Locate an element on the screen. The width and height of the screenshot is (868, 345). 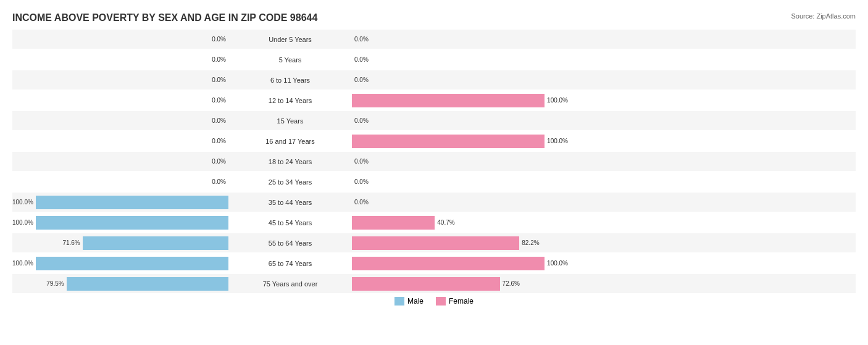
male-bar-area: 79.5% is located at coordinates (120, 284).